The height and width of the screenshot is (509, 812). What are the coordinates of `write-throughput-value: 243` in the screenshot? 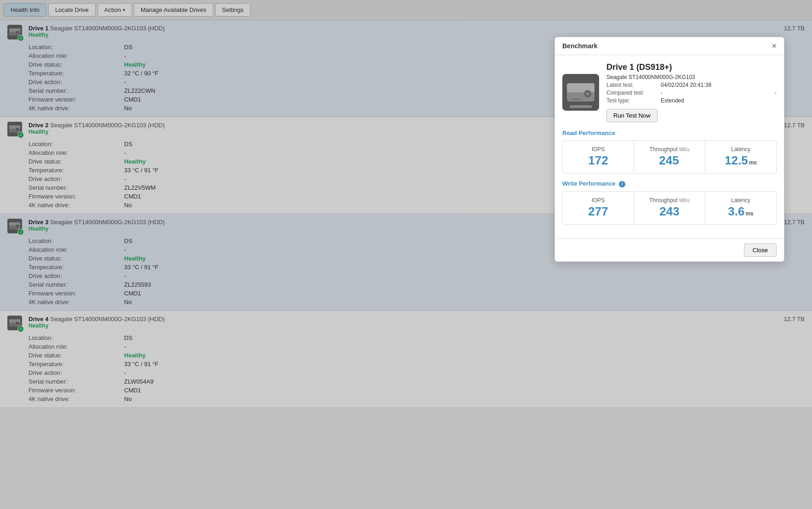 It's located at (669, 211).